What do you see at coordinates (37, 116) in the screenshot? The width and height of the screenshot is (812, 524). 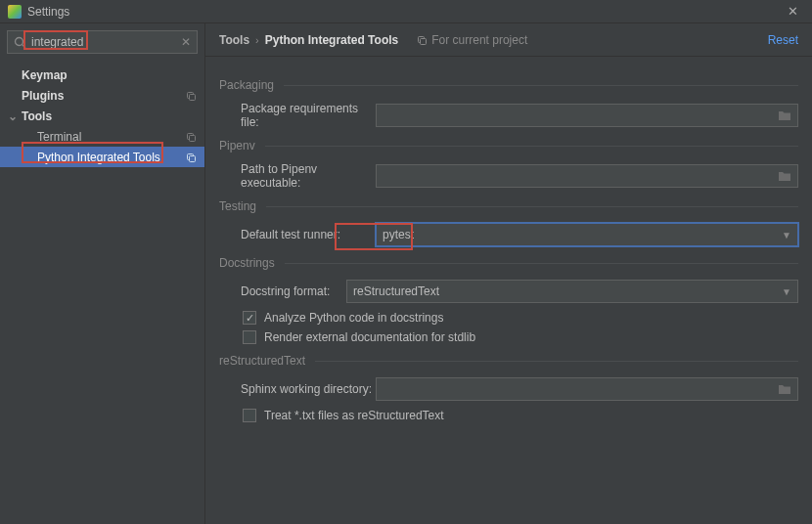 I see `sidebar-item-label: Tools` at bounding box center [37, 116].